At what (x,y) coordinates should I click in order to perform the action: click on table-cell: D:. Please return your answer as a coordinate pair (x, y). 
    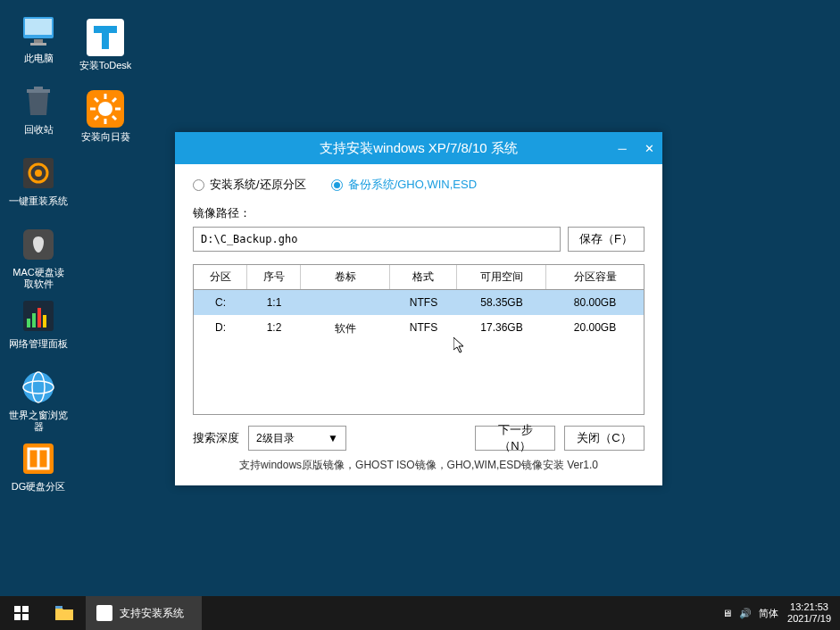
    Looking at the image, I should click on (220, 328).